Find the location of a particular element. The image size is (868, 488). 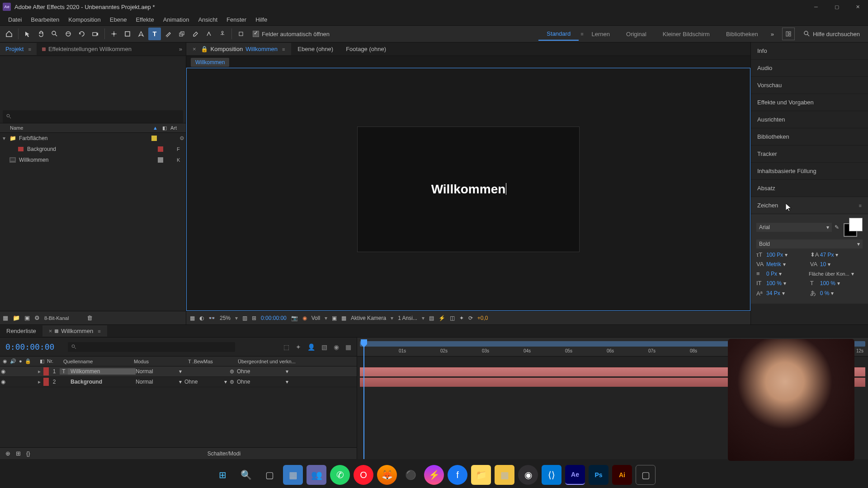

timeline-search is located at coordinates (151, 347).